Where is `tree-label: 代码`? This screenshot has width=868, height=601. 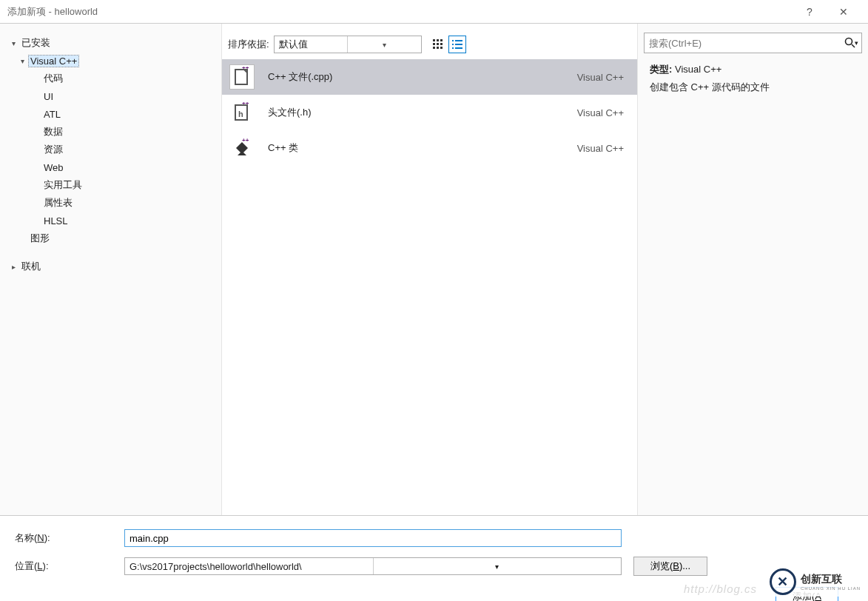 tree-label: 代码 is located at coordinates (53, 78).